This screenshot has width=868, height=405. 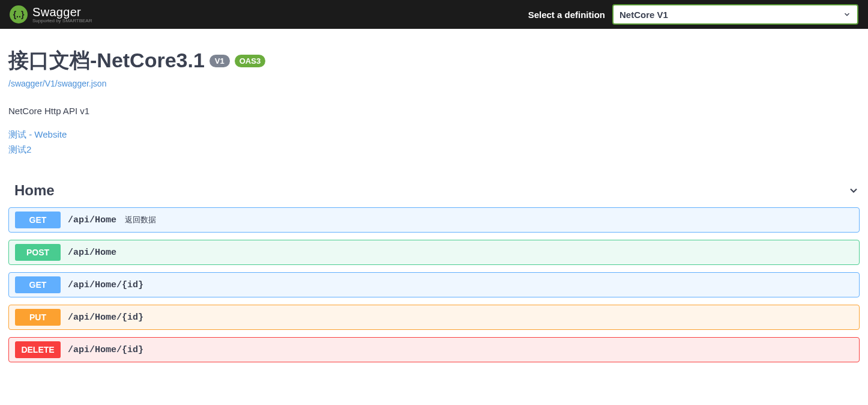 I want to click on contact-link-website: 测试 - Website, so click(x=434, y=135).